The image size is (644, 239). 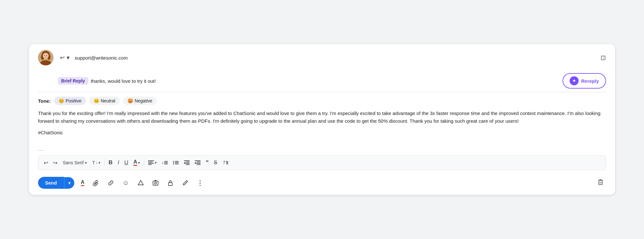 I want to click on align-button: ▾, so click(x=153, y=163).